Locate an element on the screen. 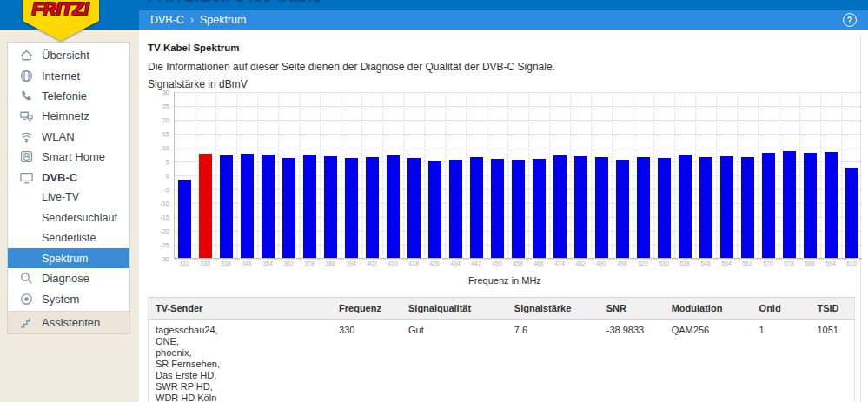 This screenshot has height=402, width=868. sidebar-item-dvb-c: DVB-C is located at coordinates (69, 177).